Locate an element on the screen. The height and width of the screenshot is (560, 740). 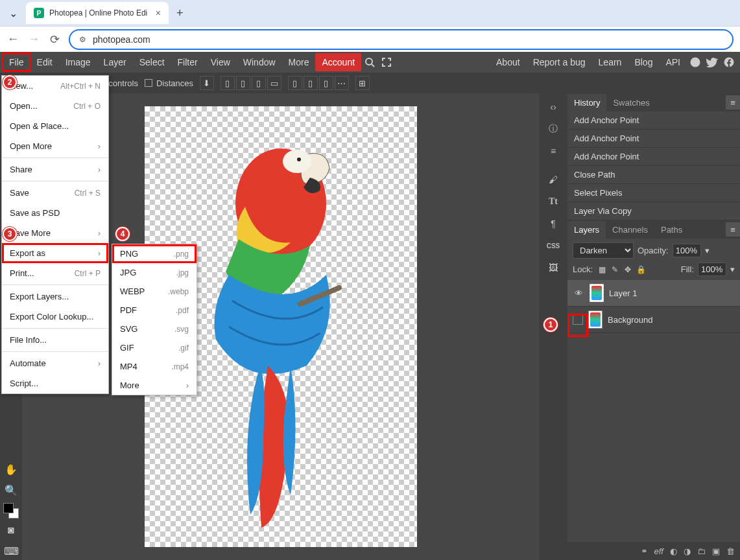
menu-account: Account is located at coordinates (339, 62).